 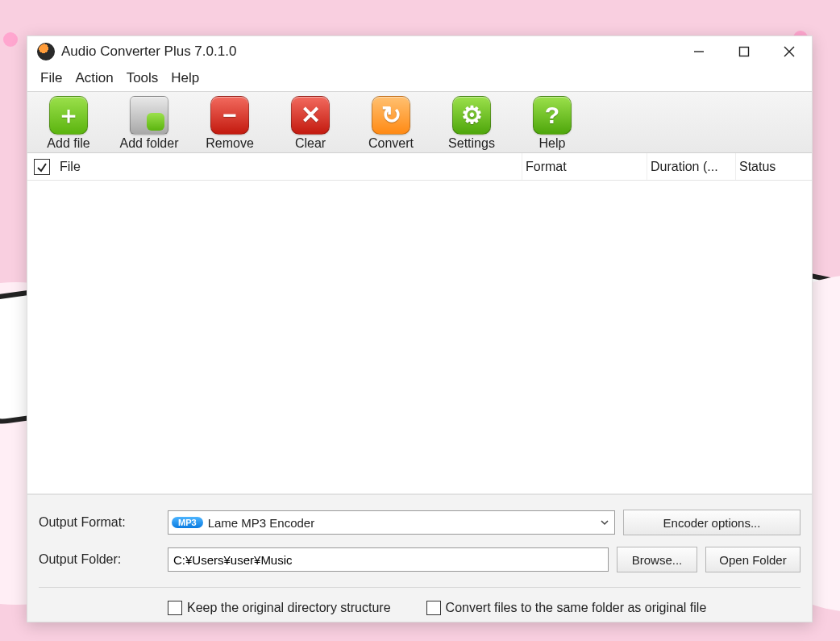 What do you see at coordinates (712, 522) in the screenshot?
I see `encoder-options-button: Encoder options...` at bounding box center [712, 522].